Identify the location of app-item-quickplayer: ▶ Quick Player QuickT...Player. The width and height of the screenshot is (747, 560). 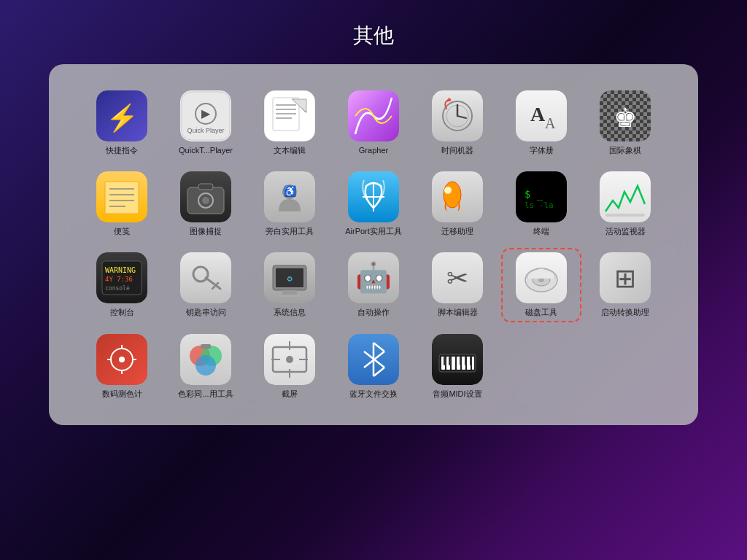
(206, 122).